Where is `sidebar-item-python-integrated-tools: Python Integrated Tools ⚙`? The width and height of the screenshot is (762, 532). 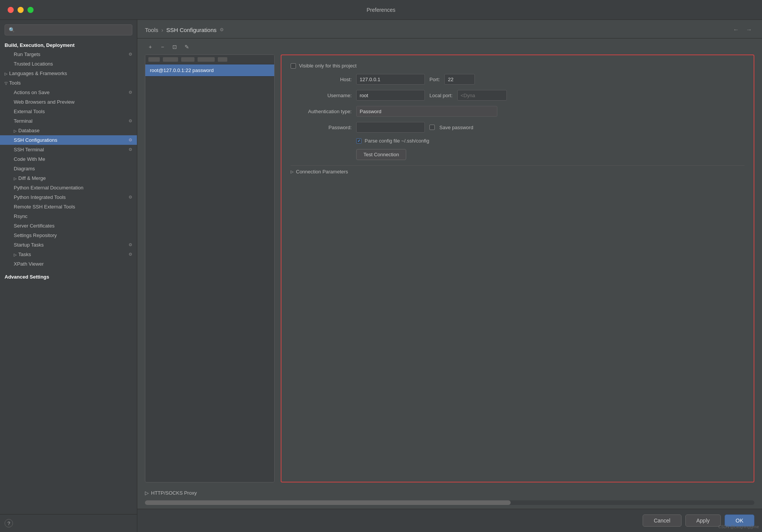
sidebar-item-python-integrated-tools: Python Integrated Tools ⚙ is located at coordinates (69, 197).